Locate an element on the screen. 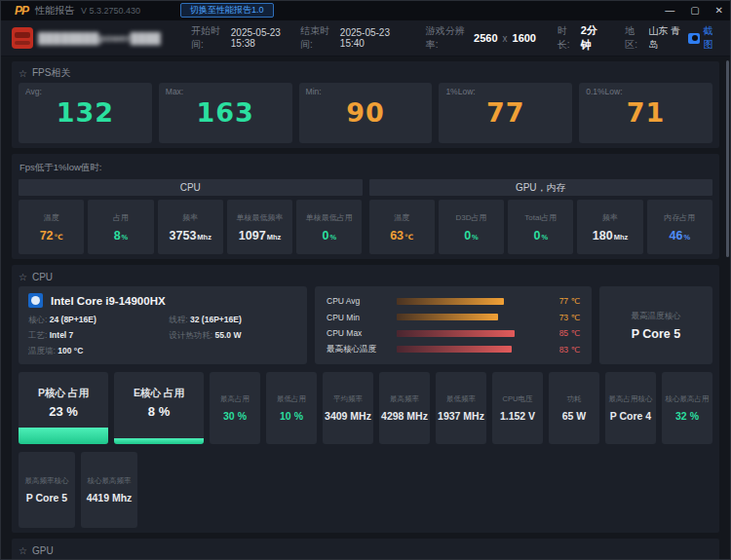 The width and height of the screenshot is (731, 560). pcore-usage-gauge: P核心 占用 23 % is located at coordinates (63, 408).